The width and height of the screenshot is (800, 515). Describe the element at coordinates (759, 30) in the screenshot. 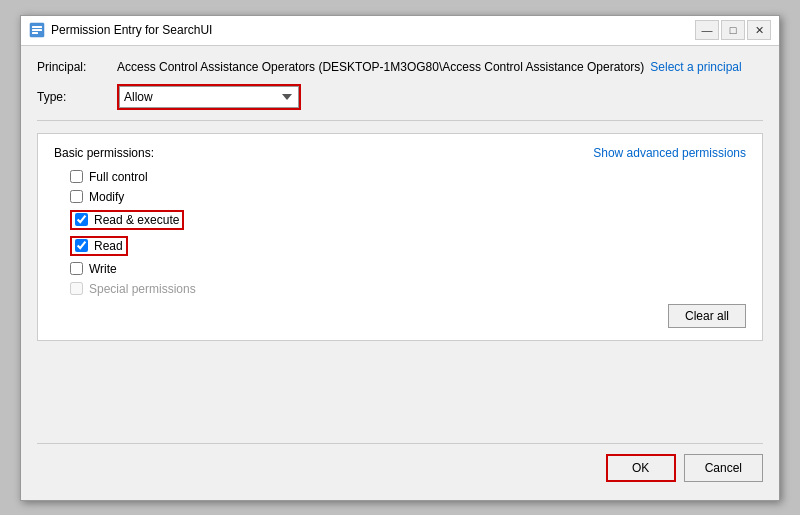

I see `close-button: ✕` at that location.